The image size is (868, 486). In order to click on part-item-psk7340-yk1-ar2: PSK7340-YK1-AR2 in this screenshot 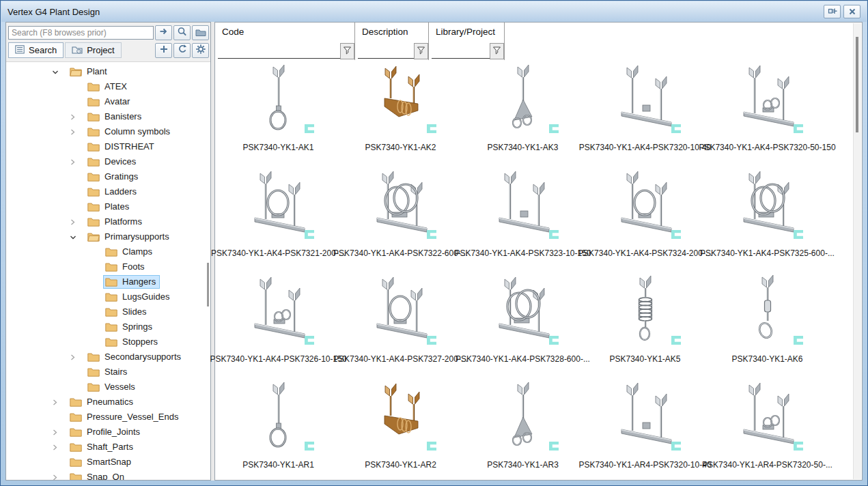, I will do `click(400, 431)`.